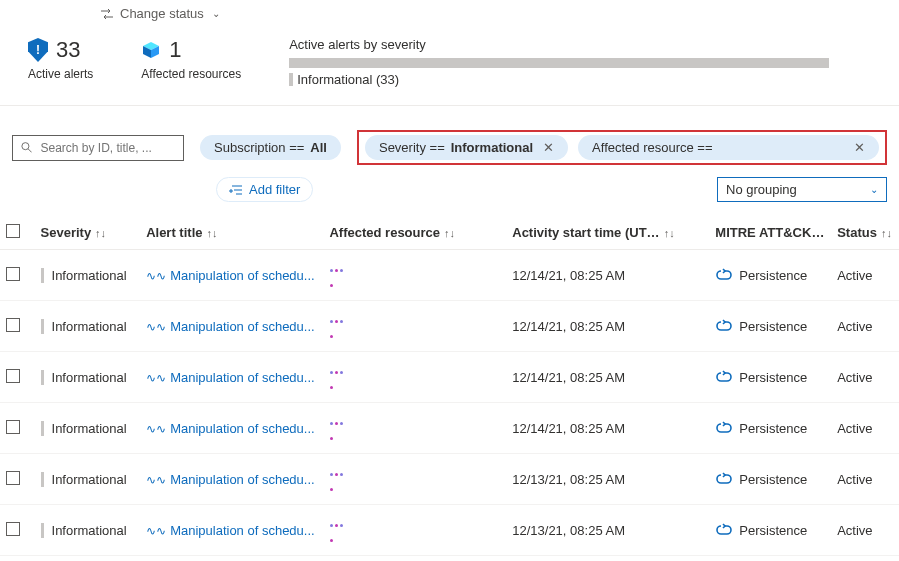  What do you see at coordinates (450, 194) in the screenshot?
I see `filter-bar-row2: Add filter No grouping ⌄` at bounding box center [450, 194].